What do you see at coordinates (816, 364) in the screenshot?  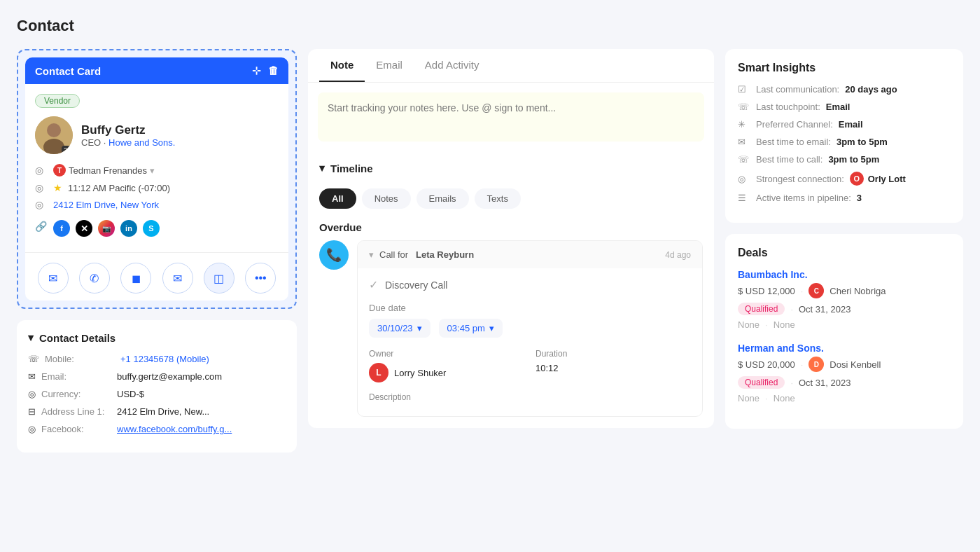 I see `deal-owner-avatar-1: D` at bounding box center [816, 364].